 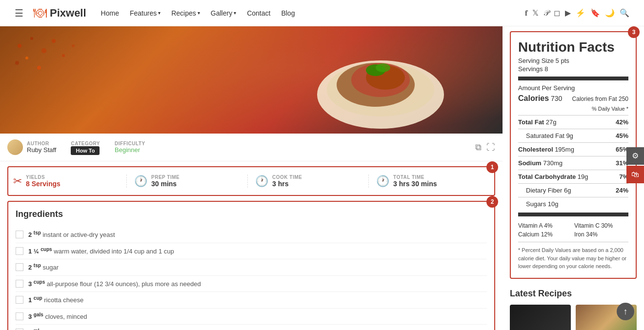 I want to click on expand-icon: ⛶, so click(x=491, y=147).